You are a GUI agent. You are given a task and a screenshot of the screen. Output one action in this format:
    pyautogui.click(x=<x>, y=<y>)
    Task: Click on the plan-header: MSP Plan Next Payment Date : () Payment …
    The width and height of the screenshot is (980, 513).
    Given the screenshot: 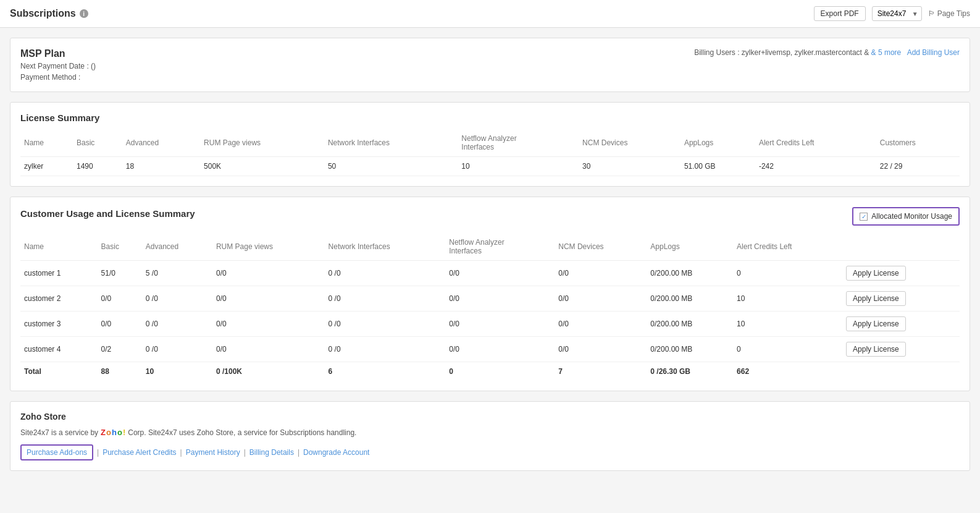 What is the action you would take?
    pyautogui.click(x=490, y=65)
    